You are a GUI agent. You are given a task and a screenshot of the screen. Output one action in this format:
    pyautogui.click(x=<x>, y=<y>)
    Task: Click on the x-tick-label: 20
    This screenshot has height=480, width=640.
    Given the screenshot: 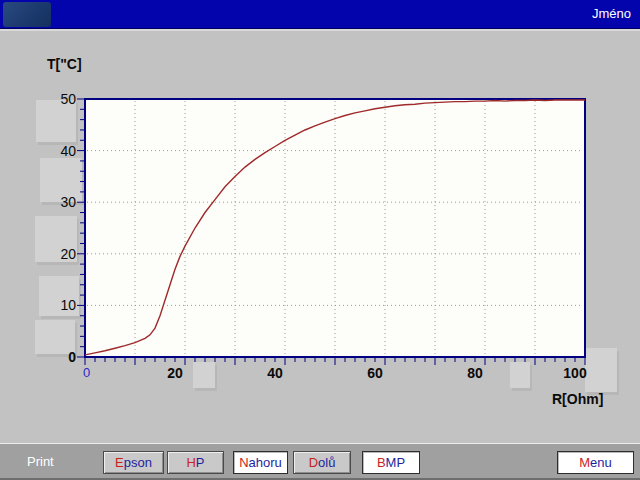 What is the action you would take?
    pyautogui.click(x=175, y=373)
    